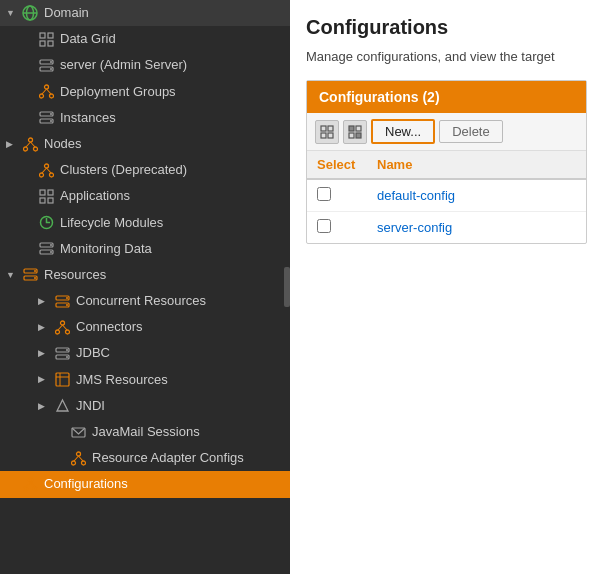 The image size is (603, 574). What do you see at coordinates (124, 65) in the screenshot?
I see `sidebar-item-label: server (Admin Server)` at bounding box center [124, 65].